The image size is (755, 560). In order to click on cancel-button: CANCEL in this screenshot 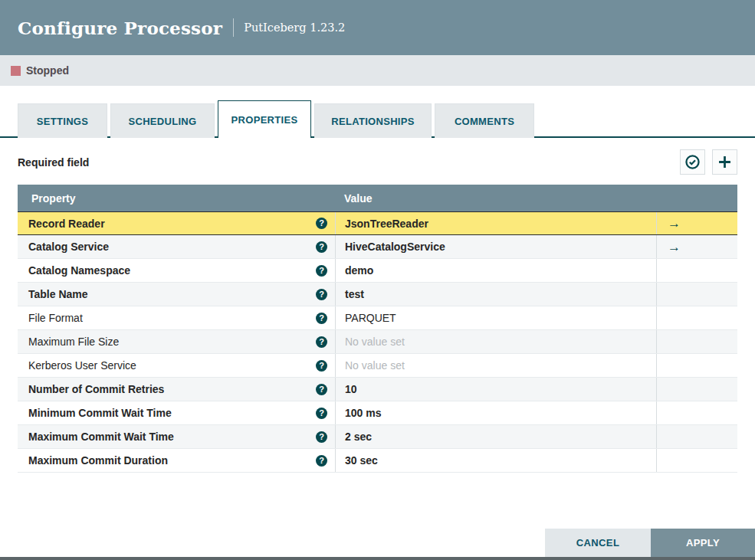, I will do `click(598, 542)`.